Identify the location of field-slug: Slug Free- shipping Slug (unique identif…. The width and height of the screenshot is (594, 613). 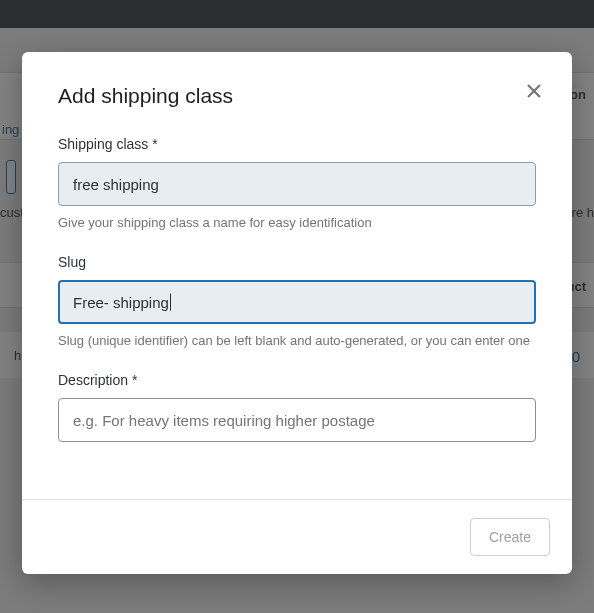
(297, 302).